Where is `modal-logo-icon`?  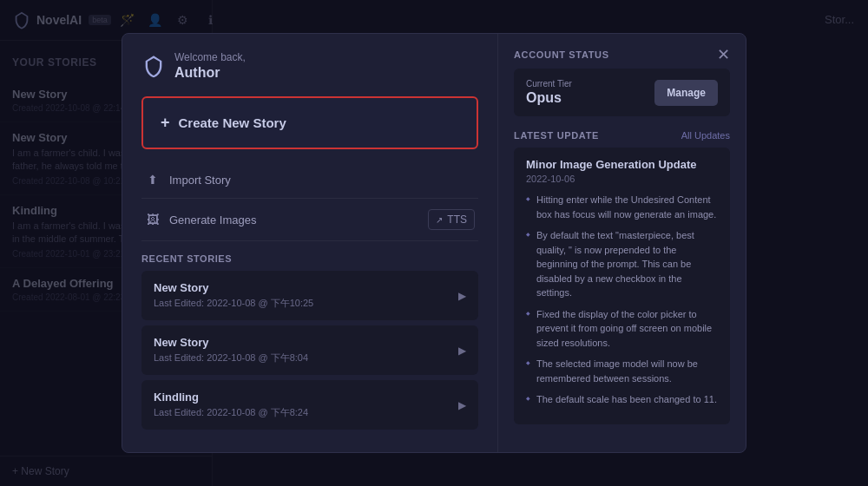 modal-logo-icon is located at coordinates (154, 66).